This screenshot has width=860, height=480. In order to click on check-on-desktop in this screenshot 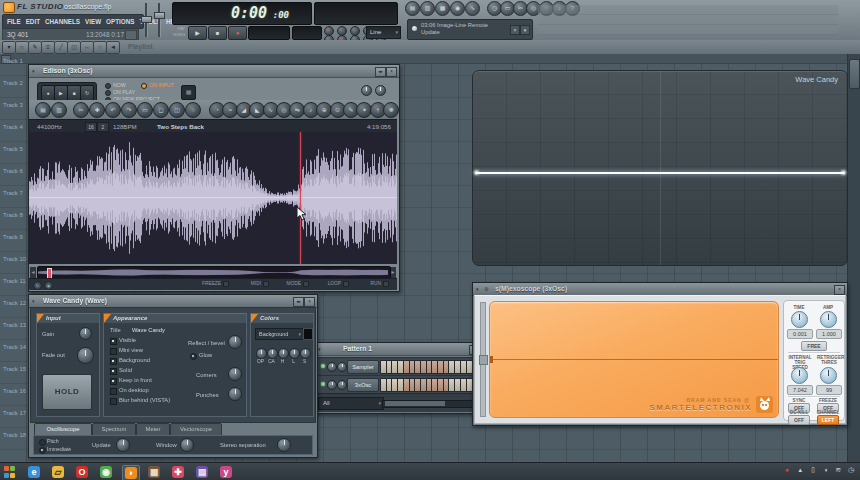, I will do `click(114, 392)`.